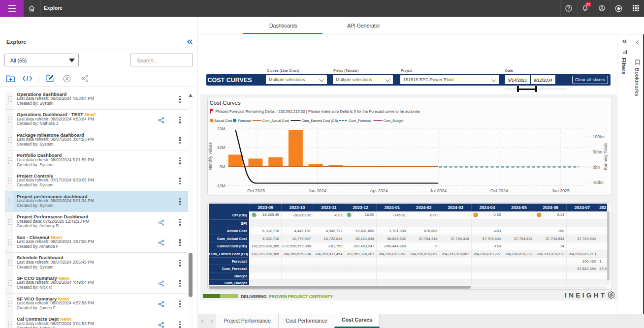  I want to click on svg-text: Running Totals, so click(606, 156).